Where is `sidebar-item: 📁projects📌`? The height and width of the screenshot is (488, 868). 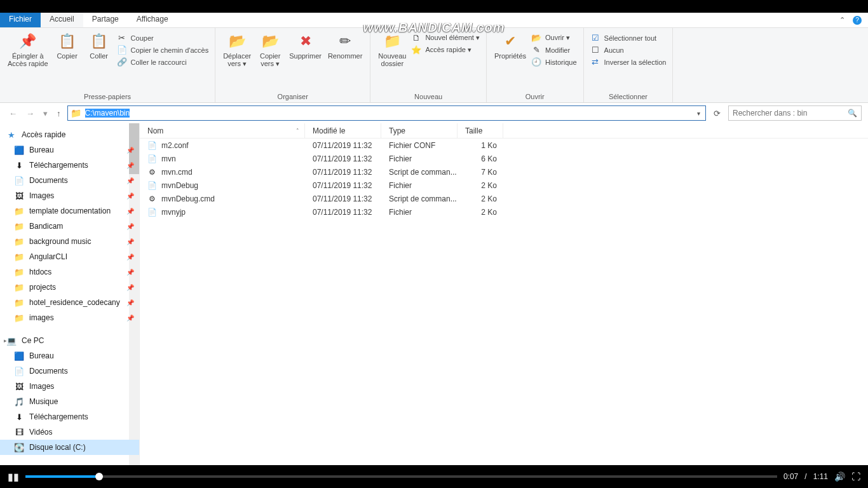
sidebar-item: 📁projects📌 is located at coordinates (70, 287).